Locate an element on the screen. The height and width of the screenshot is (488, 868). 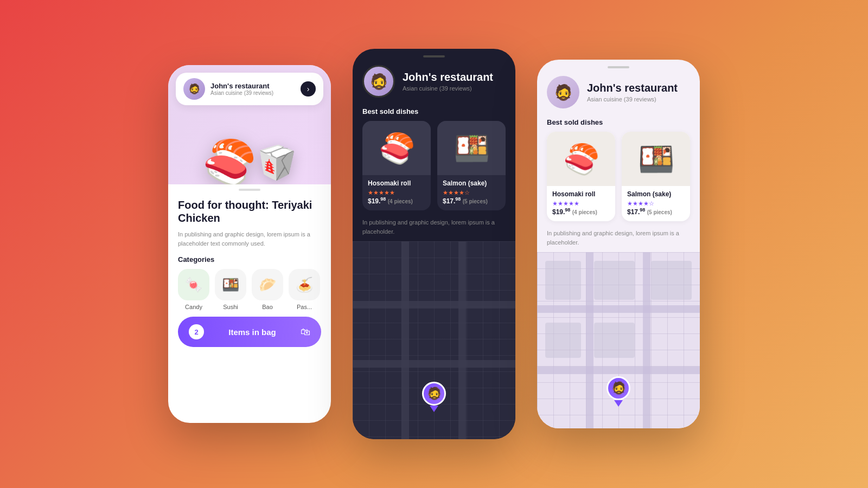
salmon-price-light: $17.98 (5 pieces) is located at coordinates (656, 211).